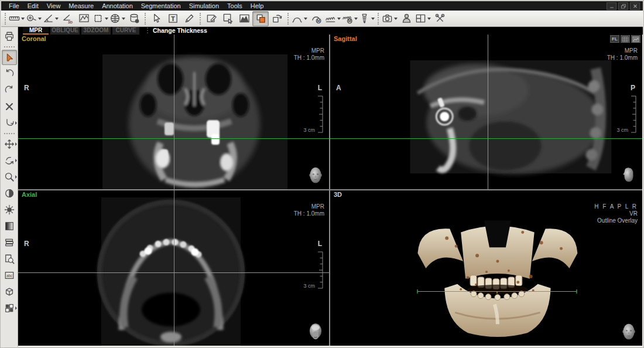  I want to click on print-preview-button, so click(9, 259).